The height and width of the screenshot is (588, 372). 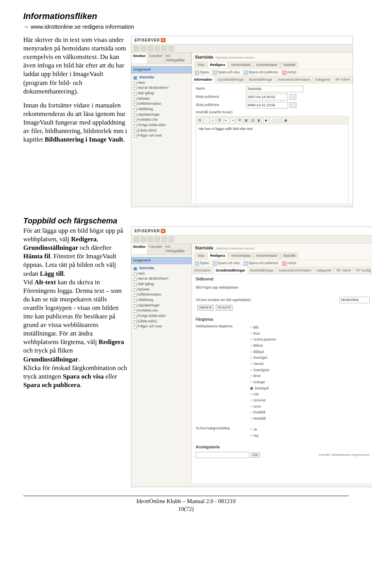 I want to click on color-icon: ◧, so click(x=259, y=120).